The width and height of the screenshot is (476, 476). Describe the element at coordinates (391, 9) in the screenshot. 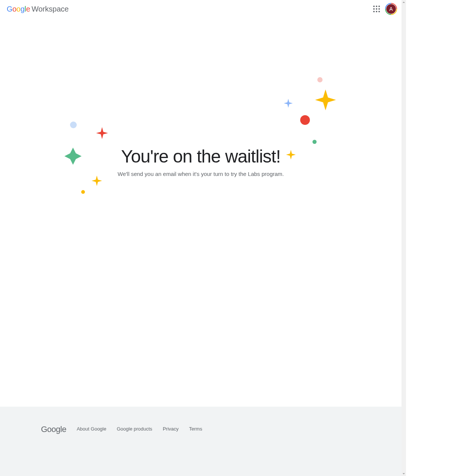

I see `account-avatar: A` at that location.